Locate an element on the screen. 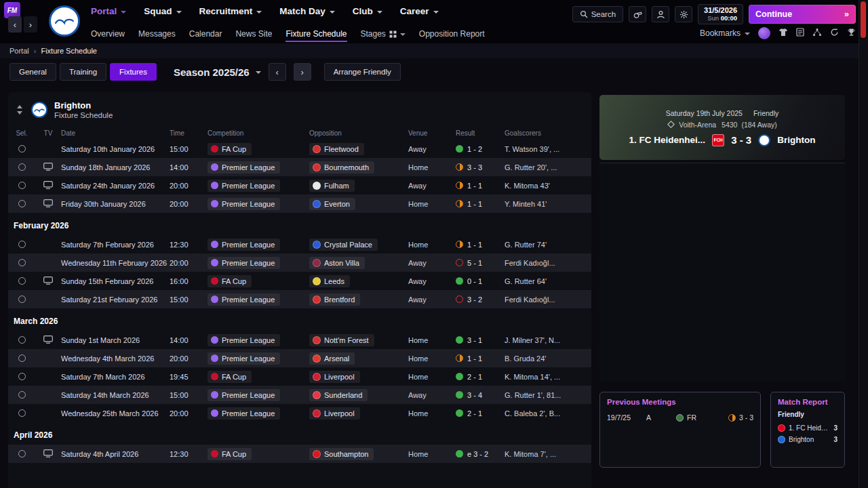  column-header-opposition: Opposition is located at coordinates (359, 133).